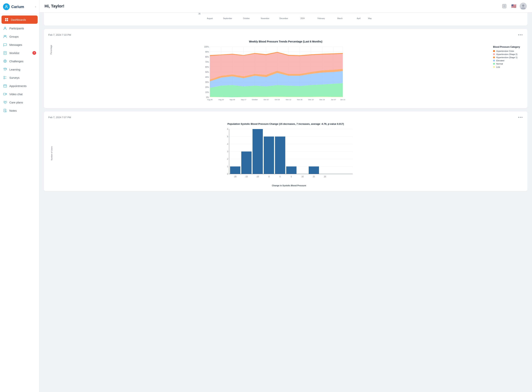 The image size is (532, 392). What do you see at coordinates (19, 61) in the screenshot?
I see `sidebar-item-challenges: Challenges` at bounding box center [19, 61].